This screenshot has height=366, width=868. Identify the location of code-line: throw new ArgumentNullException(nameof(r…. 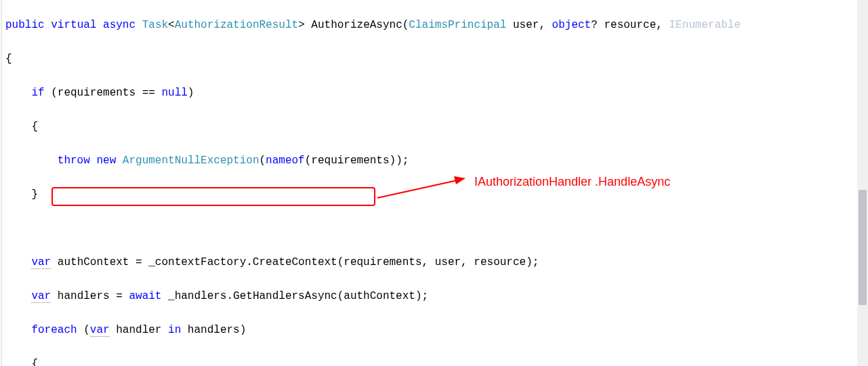
(435, 161).